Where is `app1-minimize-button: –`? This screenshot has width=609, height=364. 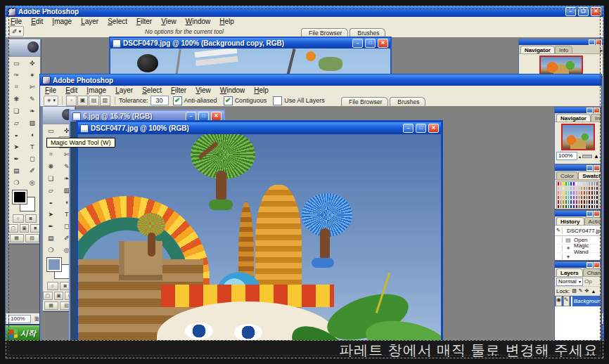 app1-minimize-button: – is located at coordinates (571, 11).